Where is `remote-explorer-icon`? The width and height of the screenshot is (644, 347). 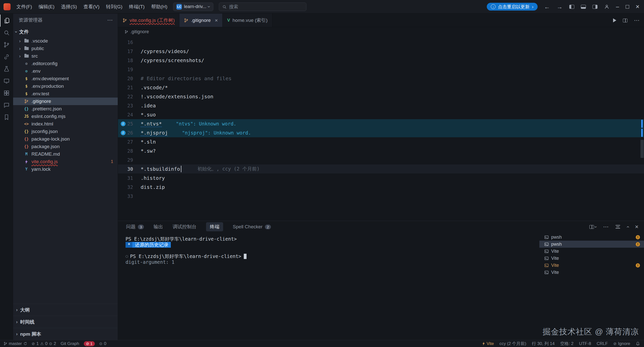
remote-explorer-icon is located at coordinates (7, 57).